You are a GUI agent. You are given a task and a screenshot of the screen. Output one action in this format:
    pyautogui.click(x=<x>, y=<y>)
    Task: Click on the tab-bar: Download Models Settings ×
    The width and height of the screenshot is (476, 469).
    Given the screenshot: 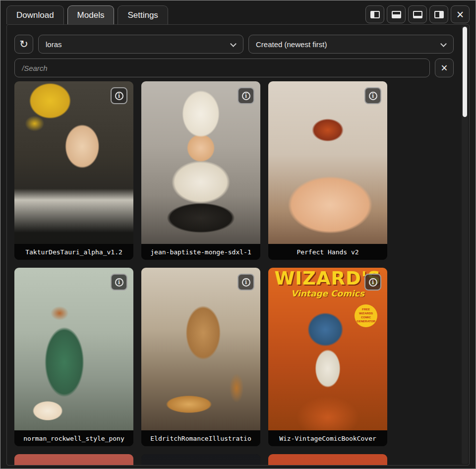 What is the action you would take?
    pyautogui.click(x=238, y=12)
    